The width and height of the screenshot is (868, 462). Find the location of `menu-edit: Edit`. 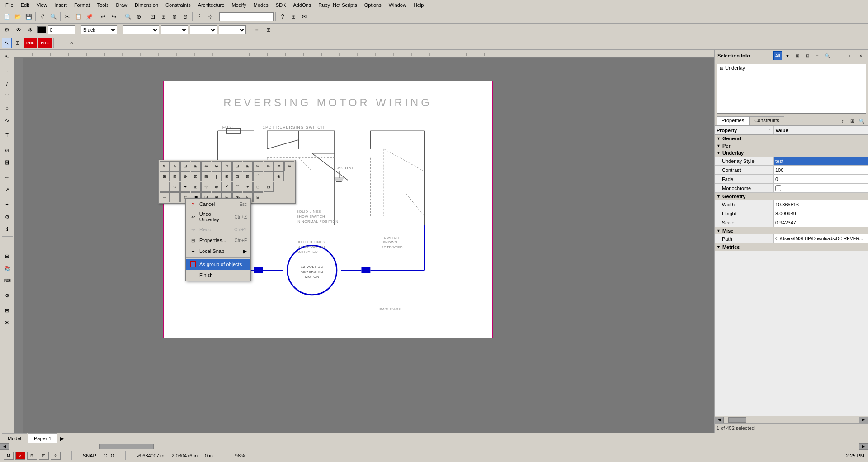

menu-edit: Edit is located at coordinates (25, 5).